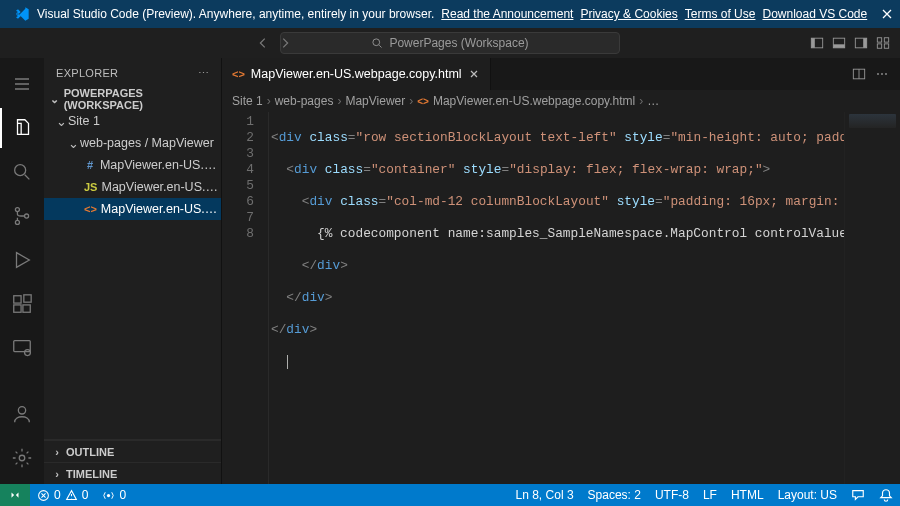 The width and height of the screenshot is (900, 506). Describe the element at coordinates (132, 473) in the screenshot. I see `timeline-section-header: › TIMELINE` at that location.